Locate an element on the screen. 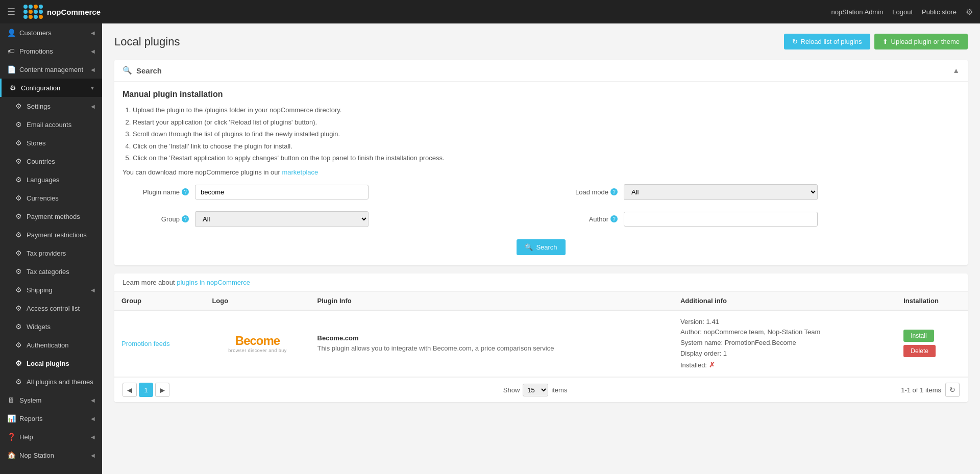 The image size is (980, 474). install-button: Install is located at coordinates (919, 336).